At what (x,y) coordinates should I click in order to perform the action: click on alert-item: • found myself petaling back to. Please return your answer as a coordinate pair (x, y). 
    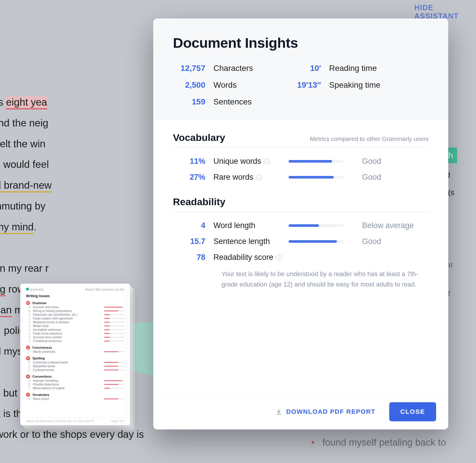
    Looking at the image, I should click on (379, 442).